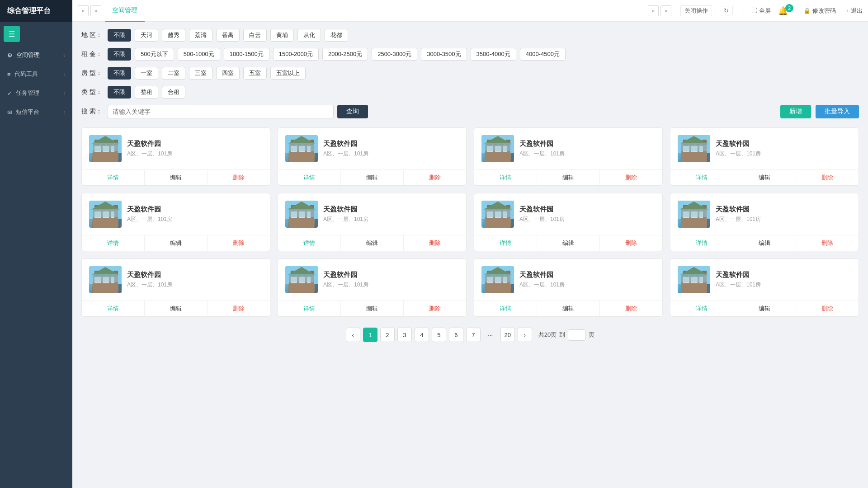 Image resolution: width=868 pixels, height=488 pixels. I want to click on logout-button: → 退出, so click(853, 11).